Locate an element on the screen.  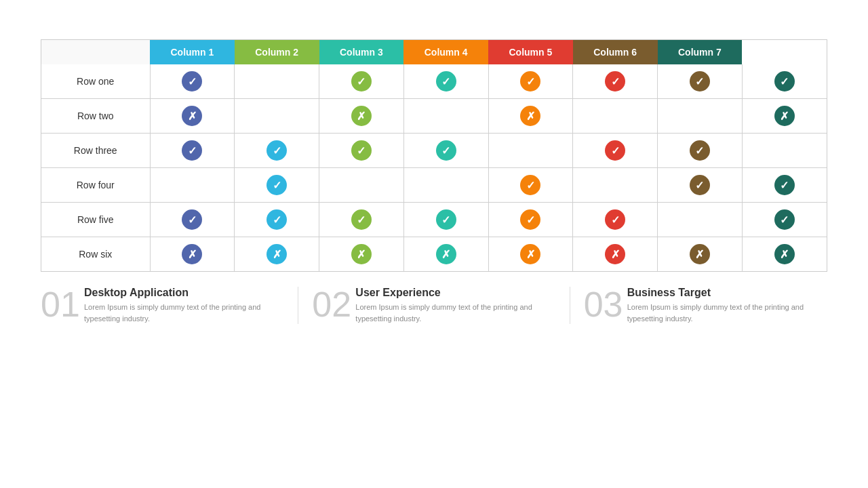
cell-6-5: ✗ is located at coordinates (530, 255).